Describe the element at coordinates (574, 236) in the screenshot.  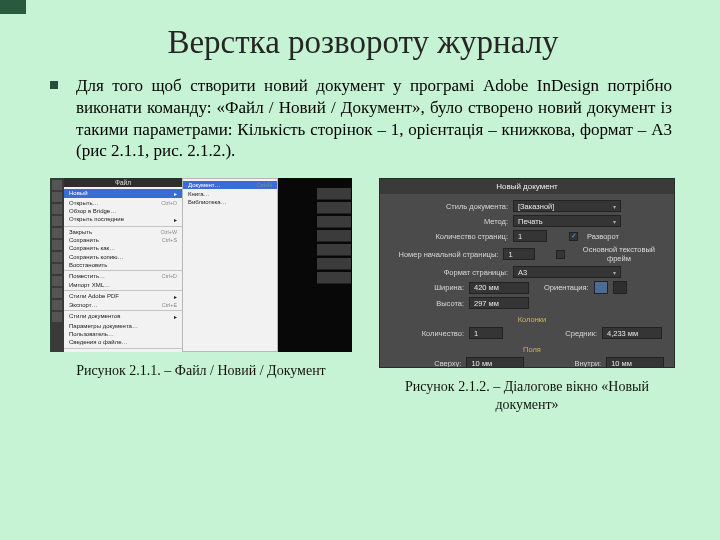
I see `checkbox-facing: ✓` at that location.